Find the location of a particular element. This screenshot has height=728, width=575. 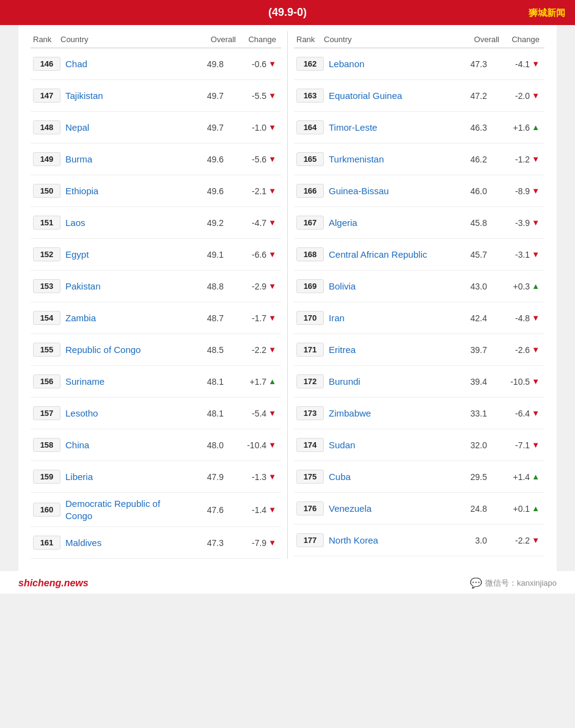

change-value: -2.9 is located at coordinates (259, 286).